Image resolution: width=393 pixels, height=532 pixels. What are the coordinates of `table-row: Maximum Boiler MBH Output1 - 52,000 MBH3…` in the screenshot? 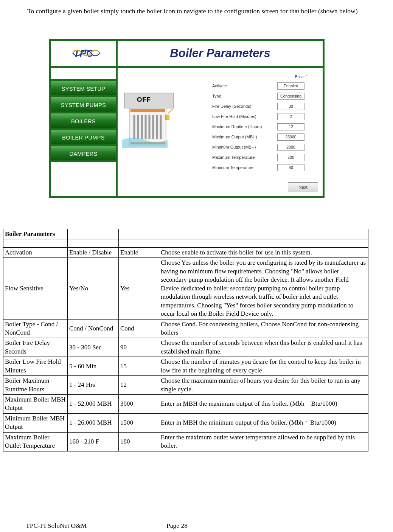 It's located at (186, 404).